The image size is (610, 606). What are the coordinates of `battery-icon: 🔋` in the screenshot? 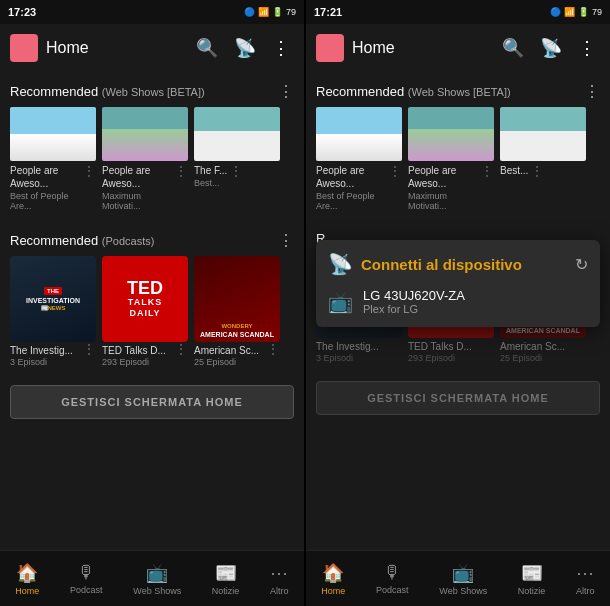 It's located at (278, 12).